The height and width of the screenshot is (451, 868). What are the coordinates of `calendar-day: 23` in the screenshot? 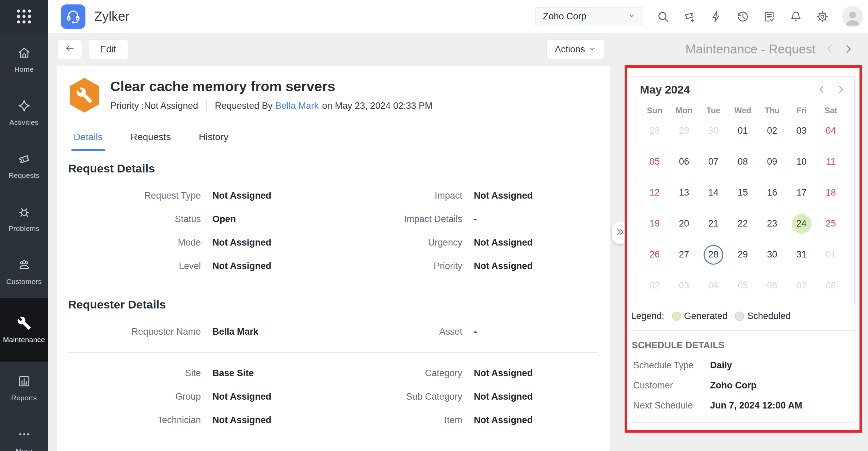 It's located at (772, 224).